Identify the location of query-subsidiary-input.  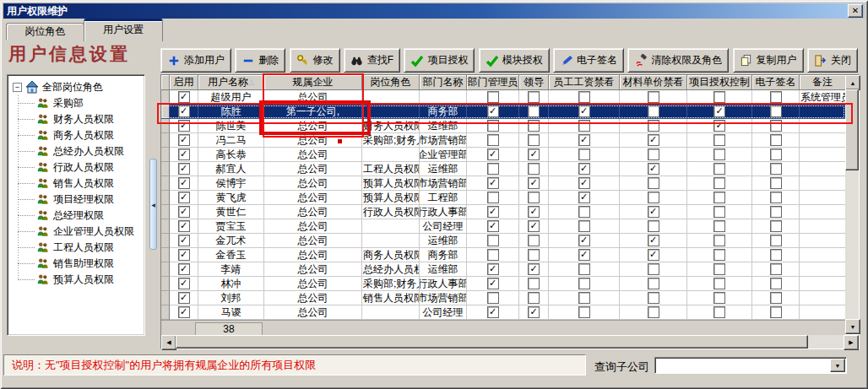
(743, 365).